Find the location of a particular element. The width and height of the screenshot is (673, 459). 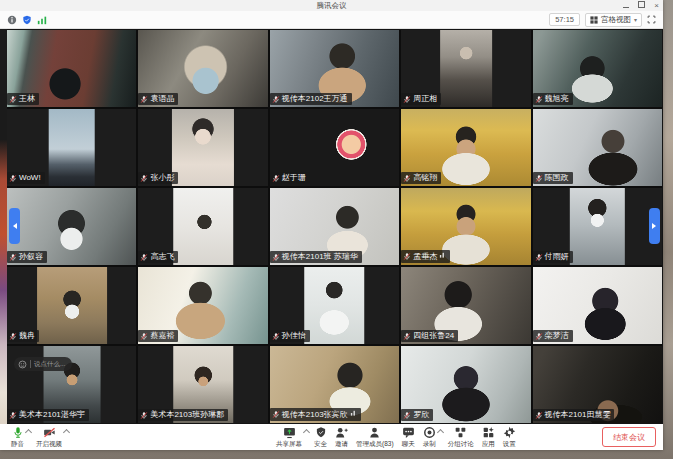

toolbar-button-members: 管理成员(83) is located at coordinates (375, 438).